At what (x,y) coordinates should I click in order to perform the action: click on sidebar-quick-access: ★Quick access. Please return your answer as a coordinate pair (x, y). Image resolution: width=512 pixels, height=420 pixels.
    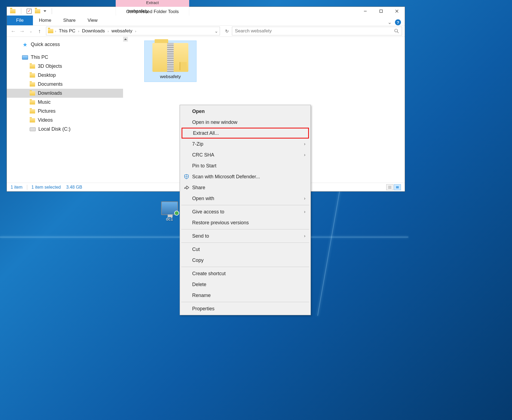
    Looking at the image, I should click on (65, 45).